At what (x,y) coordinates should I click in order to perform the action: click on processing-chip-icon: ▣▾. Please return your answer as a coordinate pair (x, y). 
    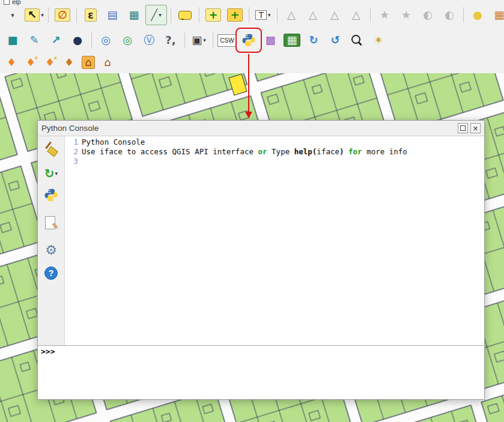
    Looking at the image, I should click on (199, 40).